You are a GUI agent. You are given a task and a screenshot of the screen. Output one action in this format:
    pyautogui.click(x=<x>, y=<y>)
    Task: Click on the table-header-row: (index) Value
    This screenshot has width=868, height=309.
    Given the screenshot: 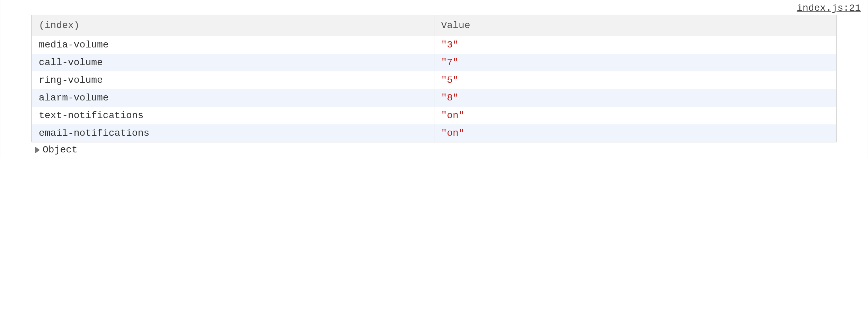 What is the action you would take?
    pyautogui.click(x=434, y=26)
    